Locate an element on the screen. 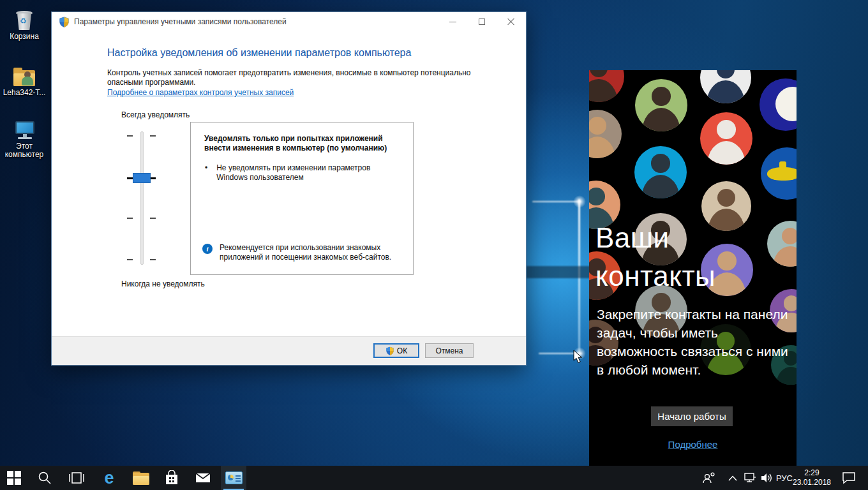 This screenshot has height=490, width=868. mouse-cursor is located at coordinates (578, 357).